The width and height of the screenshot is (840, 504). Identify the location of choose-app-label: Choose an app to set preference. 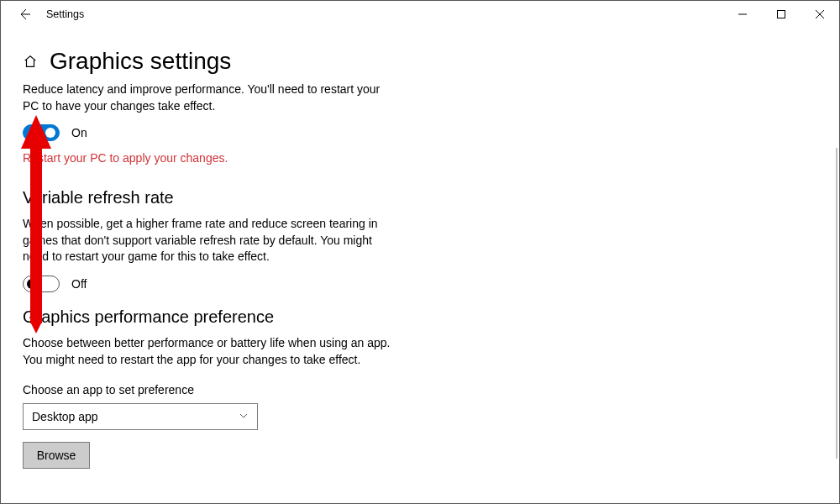
(286, 390).